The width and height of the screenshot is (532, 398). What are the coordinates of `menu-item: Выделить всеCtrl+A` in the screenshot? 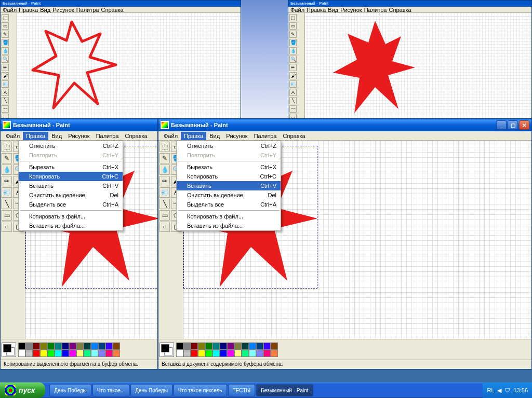 It's located at (71, 204).